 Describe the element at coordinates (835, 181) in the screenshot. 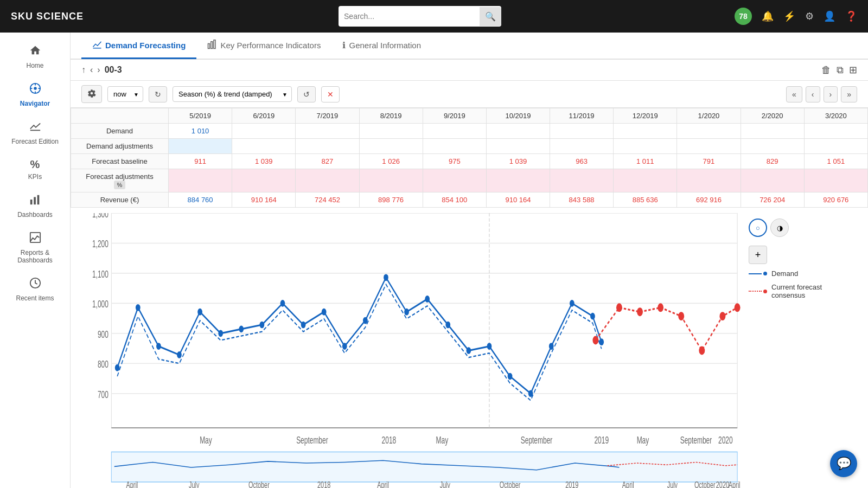

I see `cell-fa-3-2020` at that location.